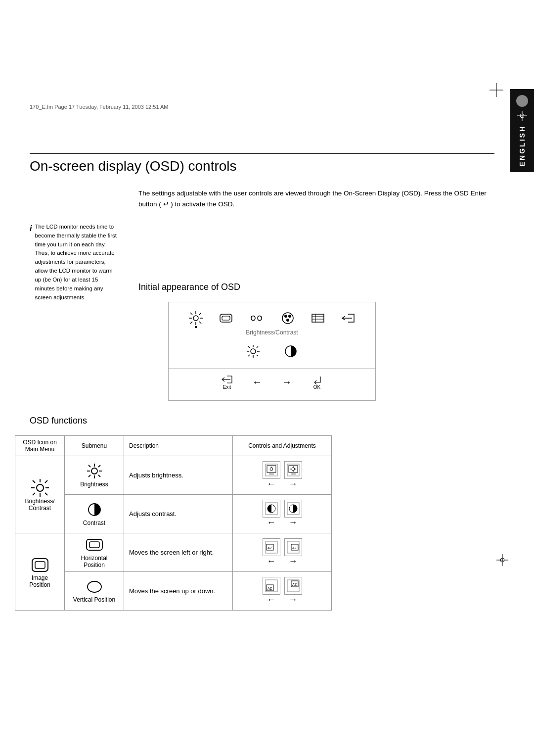 This screenshot has height=756, width=534. What do you see at coordinates (58, 421) in the screenshot?
I see `osd-functions-heading: OSD functions` at bounding box center [58, 421].